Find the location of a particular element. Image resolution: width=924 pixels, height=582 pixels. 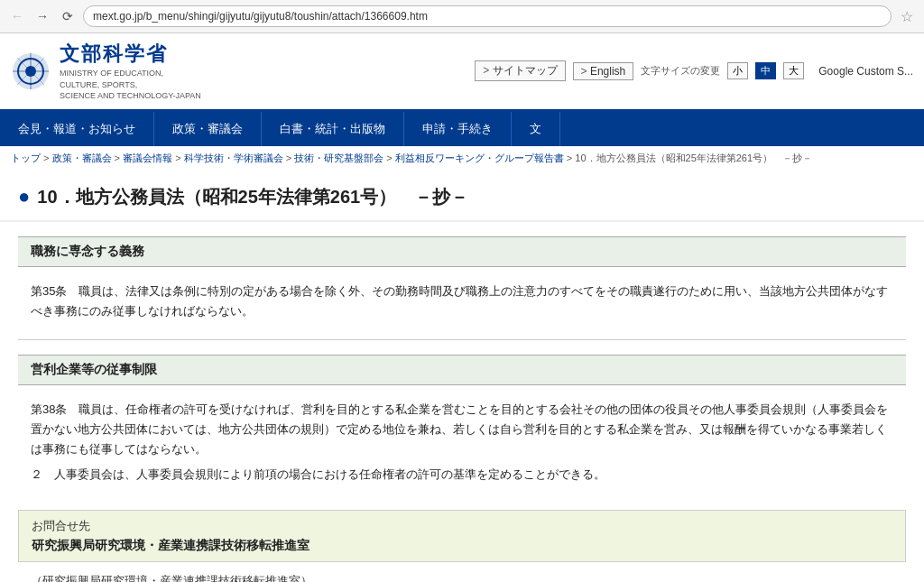

ministry-emblem is located at coordinates (31, 71).